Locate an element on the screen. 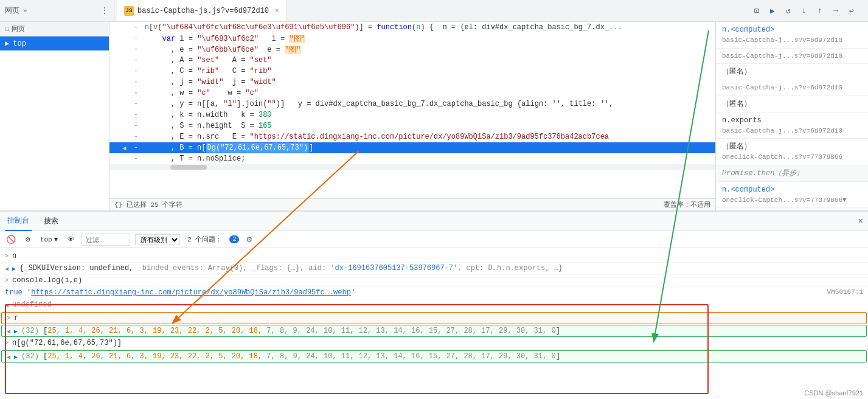  console-text-obj: {_SDKUIVersion: undefined, _binded_event… is located at coordinates (291, 268).